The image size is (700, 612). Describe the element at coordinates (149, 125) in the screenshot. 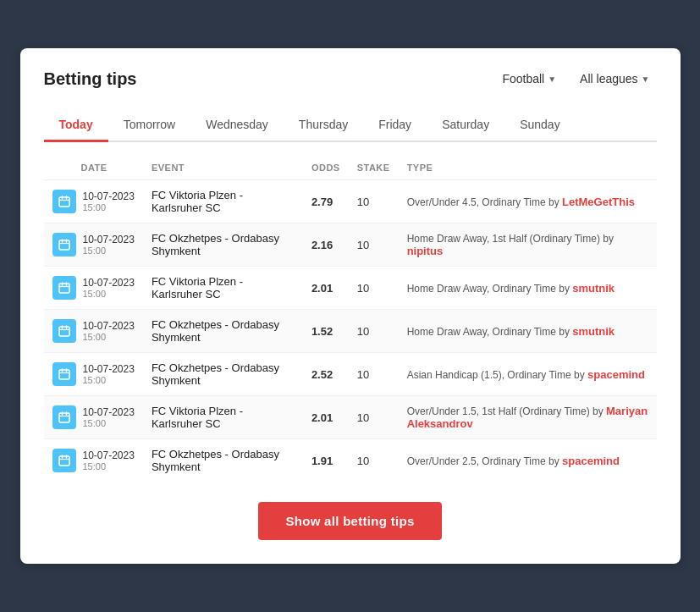

I see `tab-tomorrow: Tomorrow` at that location.